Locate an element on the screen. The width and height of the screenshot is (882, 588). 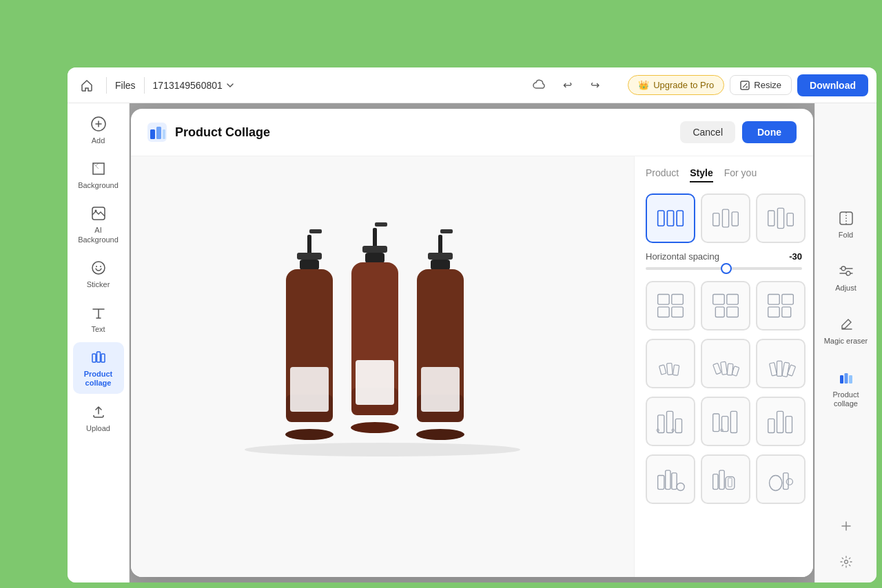
magic-eraser-icon is located at coordinates (846, 324).